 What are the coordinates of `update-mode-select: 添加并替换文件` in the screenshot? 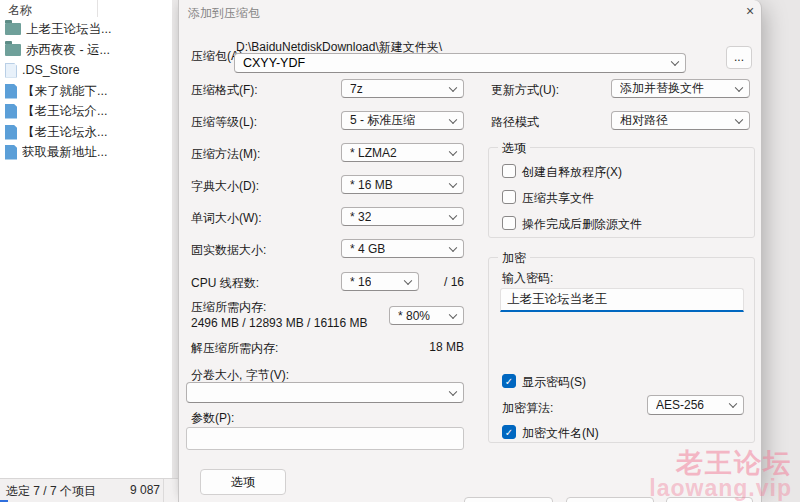 It's located at (680, 88).